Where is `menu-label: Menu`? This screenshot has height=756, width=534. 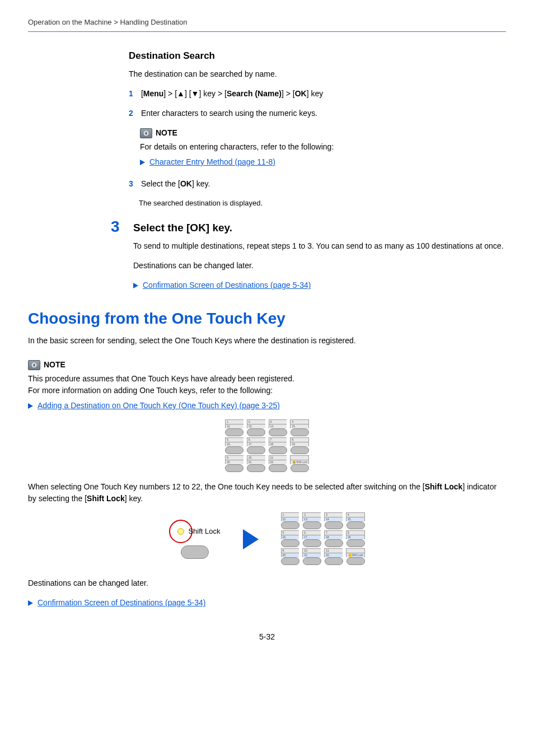 menu-label: Menu is located at coordinates (153, 94).